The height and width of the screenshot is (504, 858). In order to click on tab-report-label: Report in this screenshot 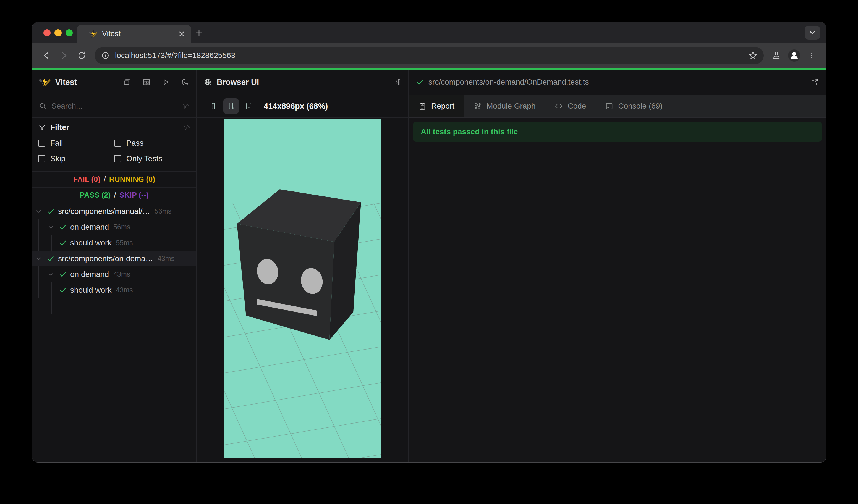, I will do `click(443, 106)`.